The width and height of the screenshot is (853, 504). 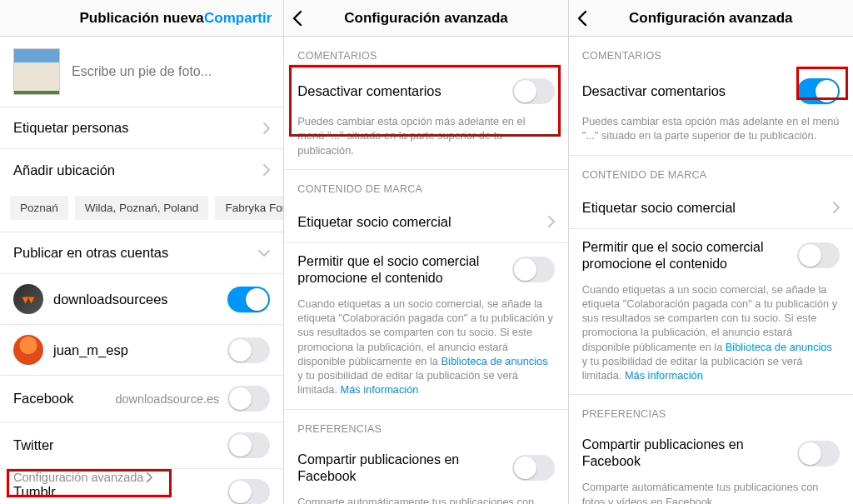 I want to click on avatar: ▾▾, so click(x=28, y=299).